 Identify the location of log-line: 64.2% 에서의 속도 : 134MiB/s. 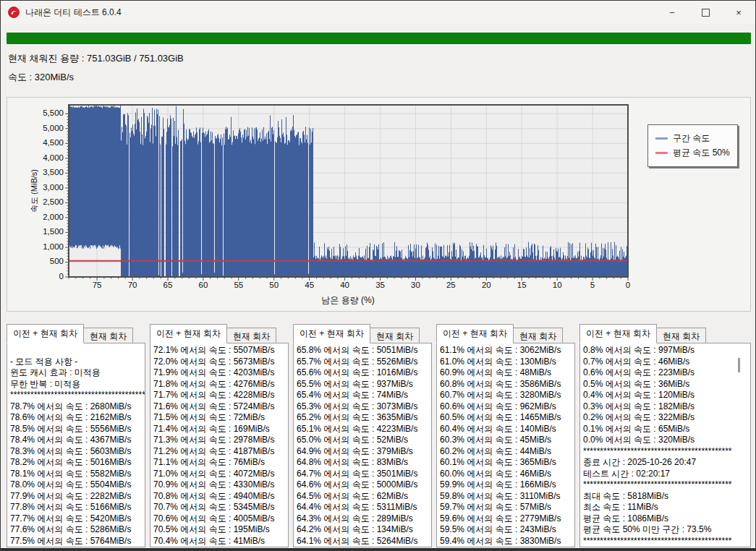
(362, 530).